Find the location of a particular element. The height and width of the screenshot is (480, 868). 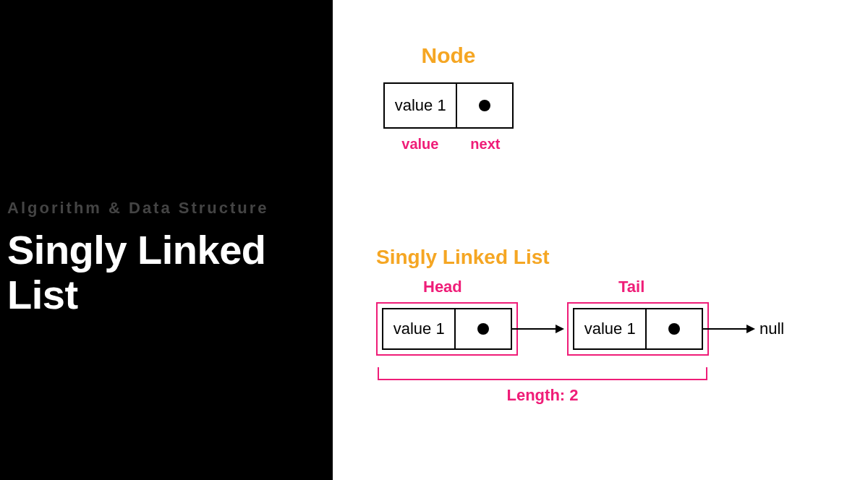

head-node-pointer is located at coordinates (483, 329).